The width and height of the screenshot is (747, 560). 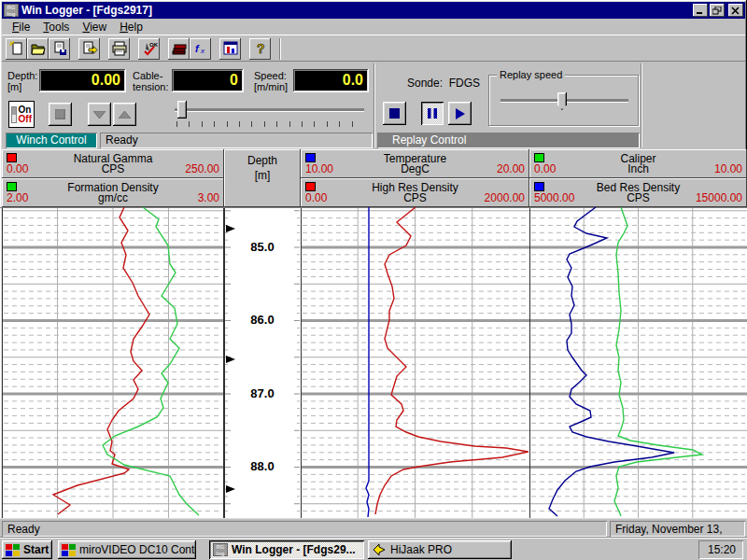 I want to click on restore-button, so click(x=717, y=10).